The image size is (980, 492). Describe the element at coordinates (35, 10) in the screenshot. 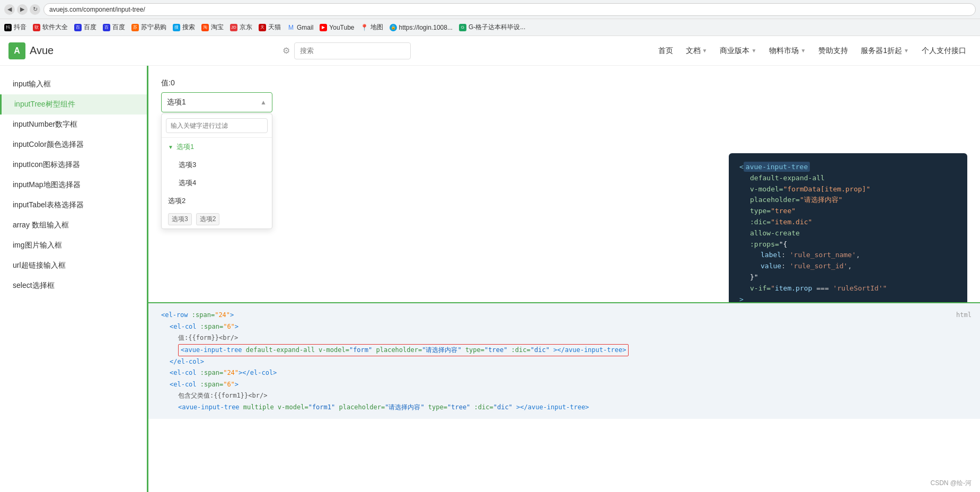

I see `refresh-button: ↻` at that location.